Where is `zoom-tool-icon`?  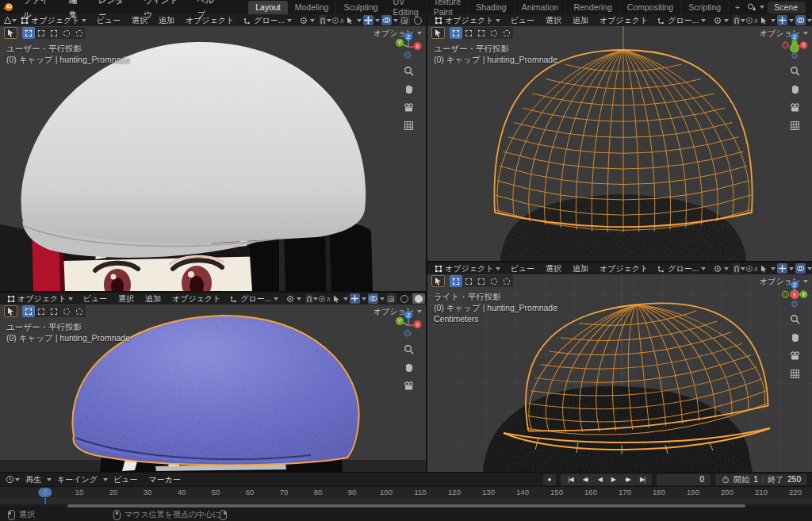 zoom-tool-icon is located at coordinates (795, 71).